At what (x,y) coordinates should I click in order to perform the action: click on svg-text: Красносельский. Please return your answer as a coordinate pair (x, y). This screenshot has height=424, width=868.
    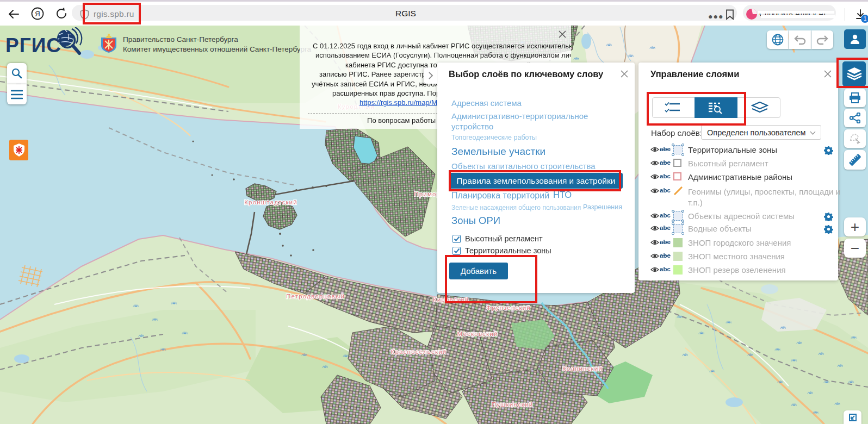
    Looking at the image, I should click on (419, 352).